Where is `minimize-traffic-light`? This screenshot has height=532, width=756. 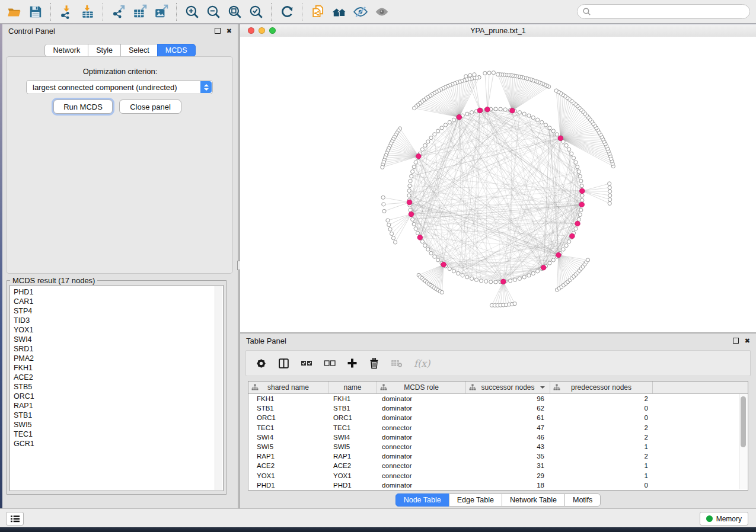
minimize-traffic-light is located at coordinates (262, 31).